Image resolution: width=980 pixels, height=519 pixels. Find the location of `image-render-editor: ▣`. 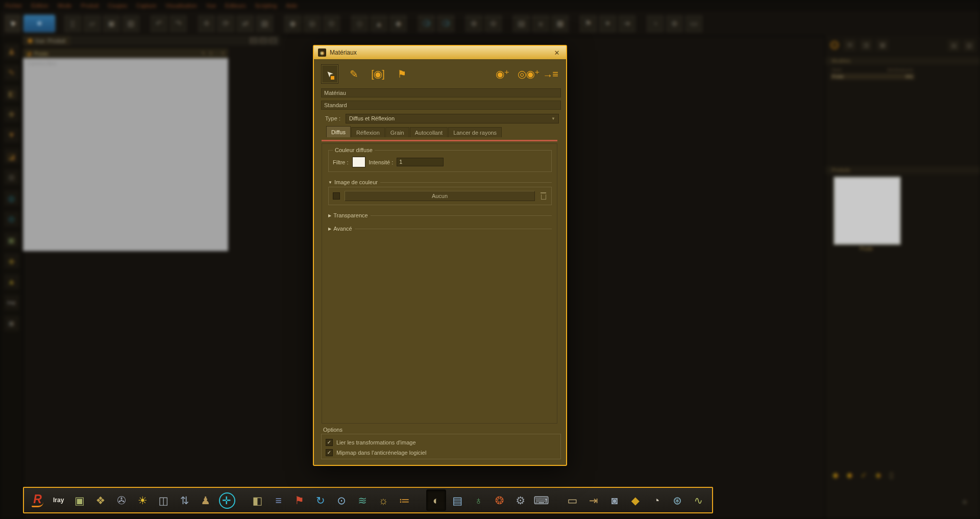

image-render-editor: ▣ is located at coordinates (80, 500).